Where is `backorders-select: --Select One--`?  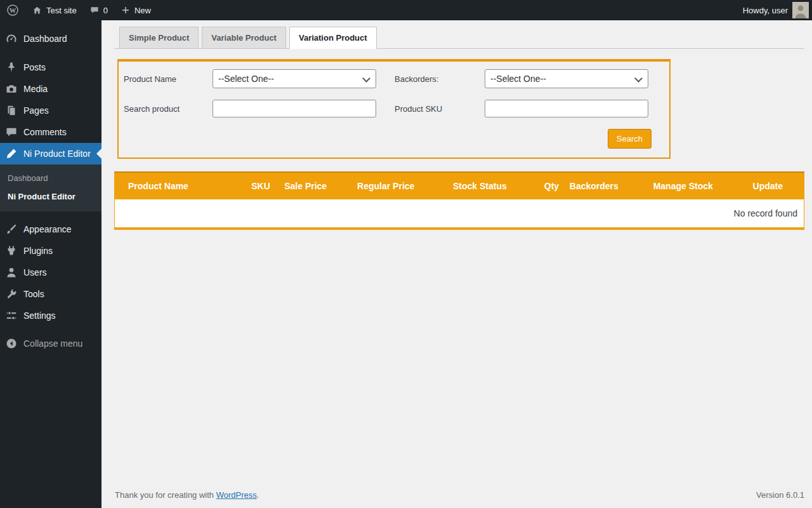 backorders-select: --Select One-- is located at coordinates (566, 79).